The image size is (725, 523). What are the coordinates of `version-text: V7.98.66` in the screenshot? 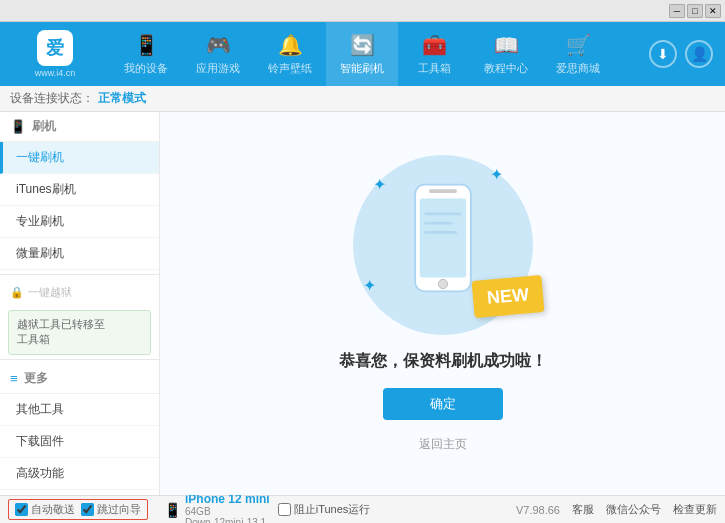 It's located at (538, 510).